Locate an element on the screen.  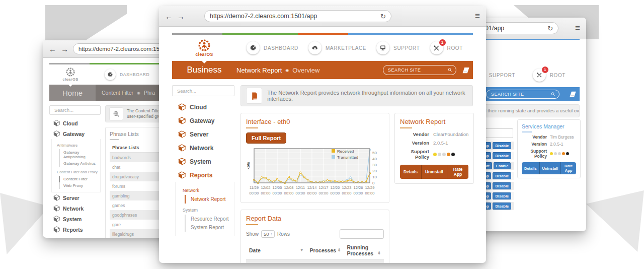
svg-text: 12/14 is located at coordinates (312, 187).